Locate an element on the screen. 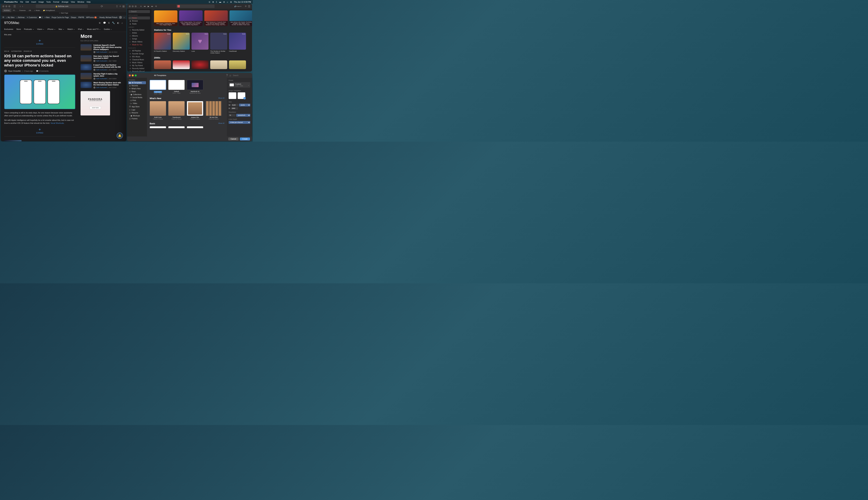 The height and width of the screenshot is (500, 868). related-item: How many rockets has SpaceX launched in … is located at coordinates (102, 58).